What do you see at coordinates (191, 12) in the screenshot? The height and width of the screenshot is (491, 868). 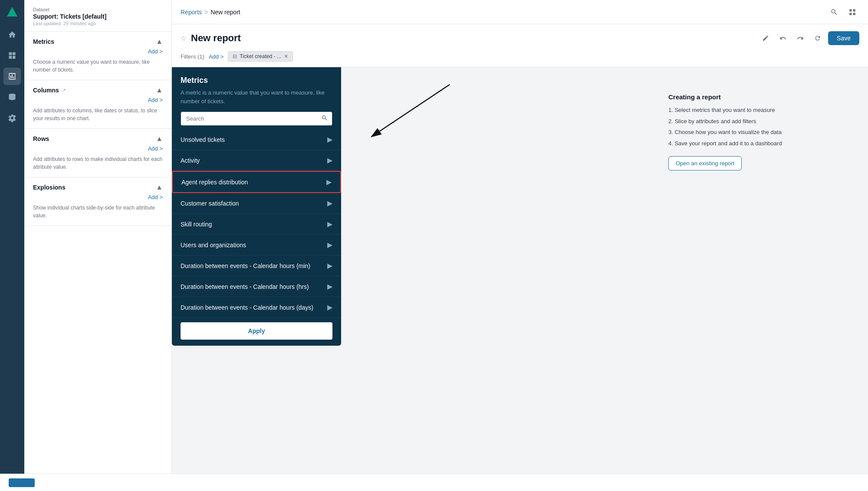 I see `breadcrumb-reports: Reports` at bounding box center [191, 12].